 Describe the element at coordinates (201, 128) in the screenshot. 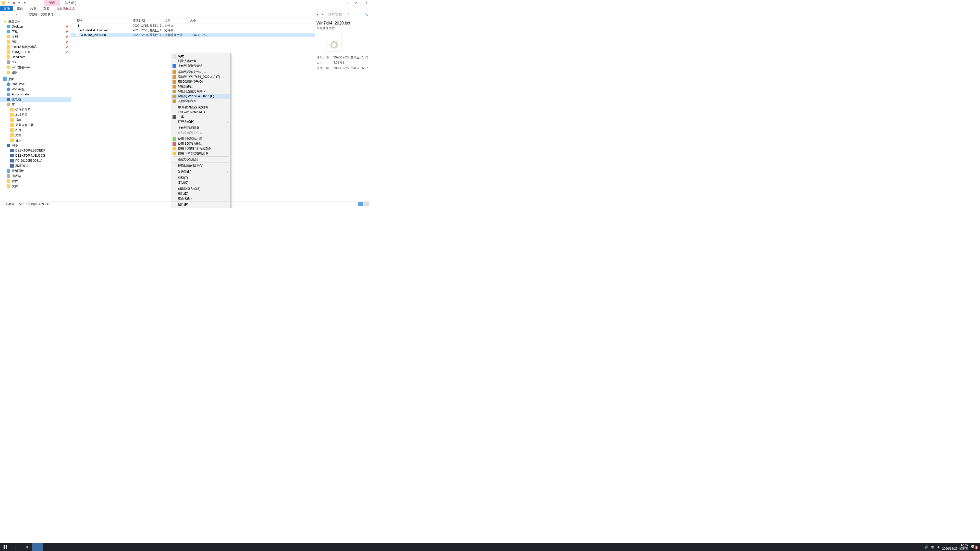

I see `menu-item: 上传到百度网盘` at that location.